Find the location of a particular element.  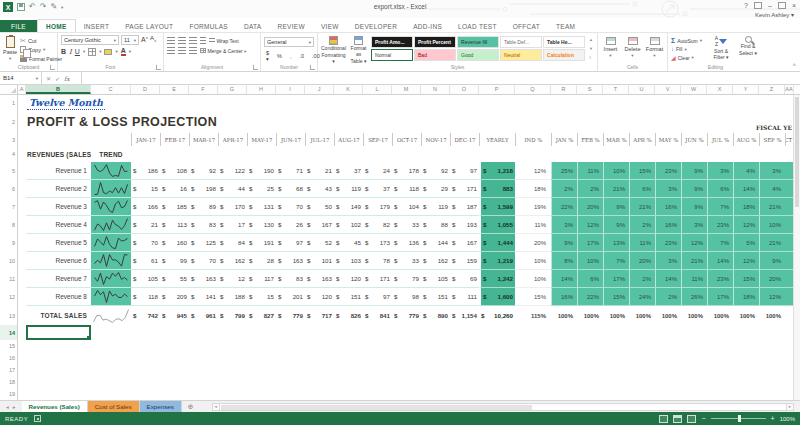

month-pct-cell: 15% is located at coordinates (746, 279).